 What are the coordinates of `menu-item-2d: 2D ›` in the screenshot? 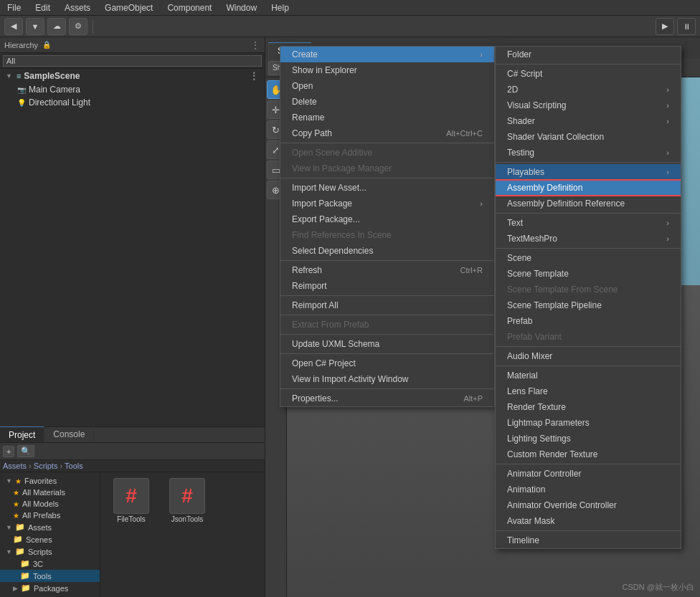 It's located at (588, 90).